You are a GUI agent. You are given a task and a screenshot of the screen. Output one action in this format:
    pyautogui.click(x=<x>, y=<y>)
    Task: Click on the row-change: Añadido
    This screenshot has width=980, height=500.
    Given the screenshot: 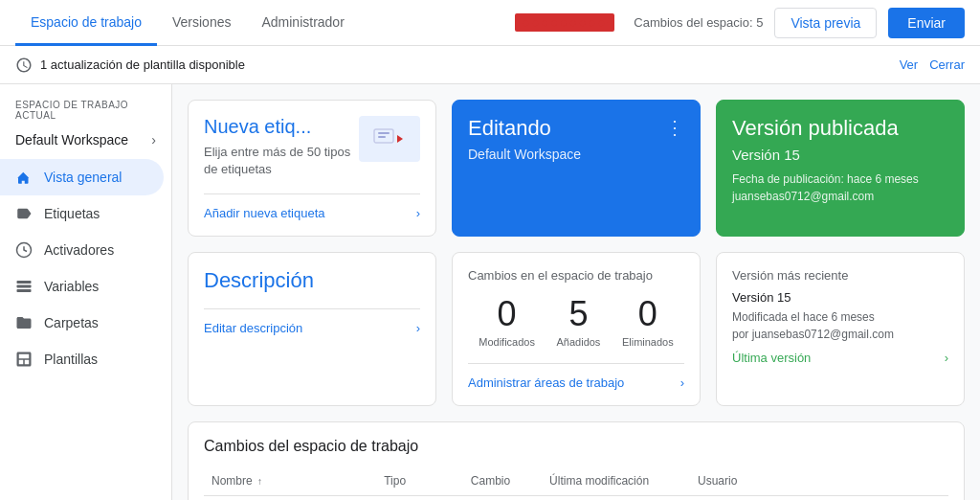 What is the action you would take?
    pyautogui.click(x=502, y=498)
    